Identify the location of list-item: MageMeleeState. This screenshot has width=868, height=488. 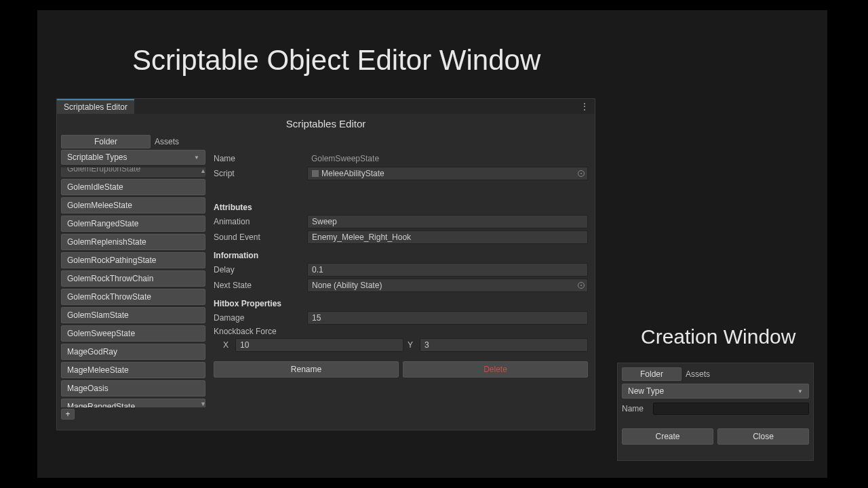
(133, 370).